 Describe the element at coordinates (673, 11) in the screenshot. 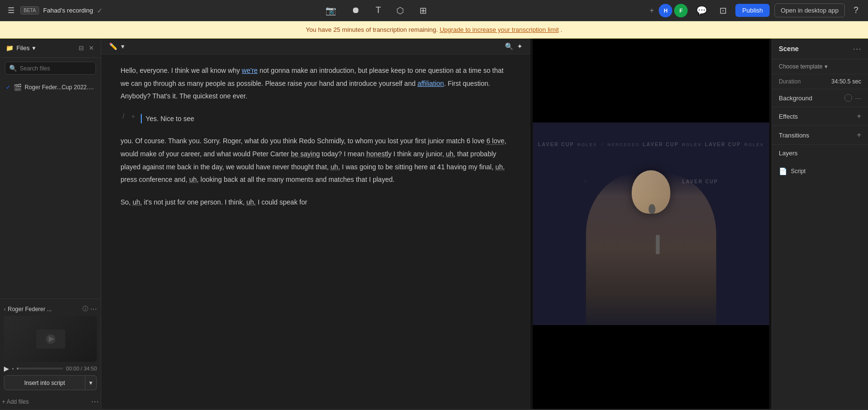

I see `avatar-group: H F` at that location.